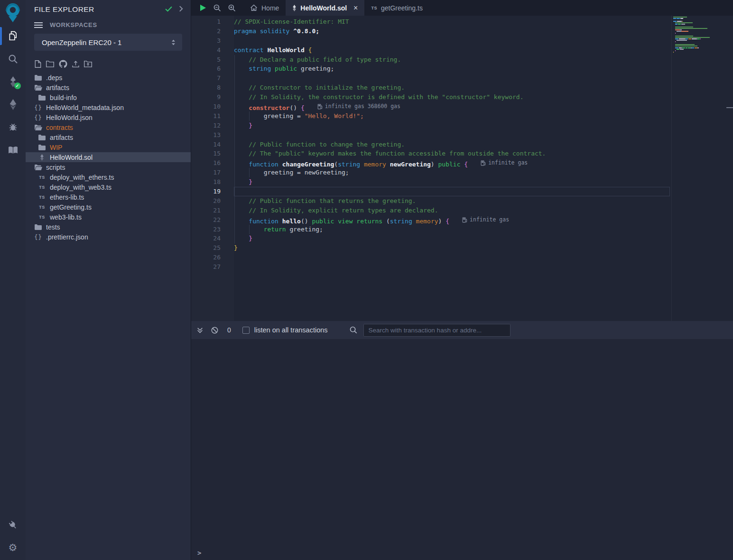 Image resolution: width=733 pixels, height=560 pixels. I want to click on remix-logo, so click(13, 12).